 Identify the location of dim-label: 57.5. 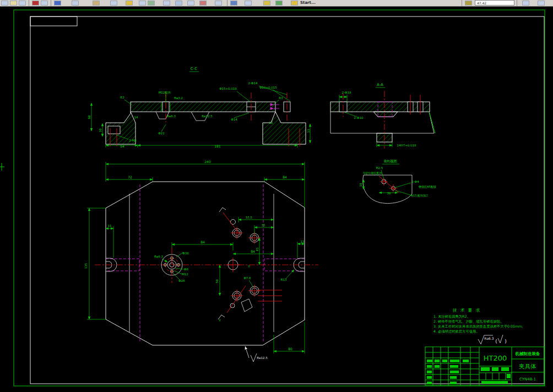
(249, 217).